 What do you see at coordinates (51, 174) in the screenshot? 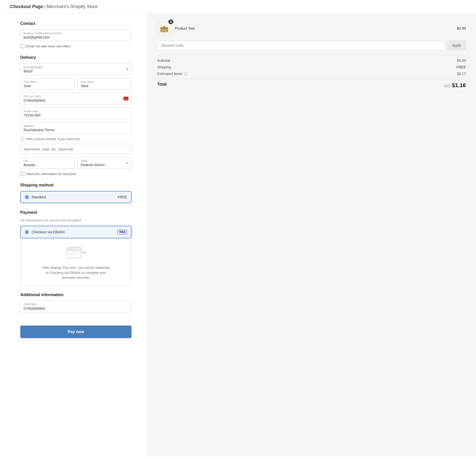
I see `save-info-label: Save this information for next time` at bounding box center [51, 174].